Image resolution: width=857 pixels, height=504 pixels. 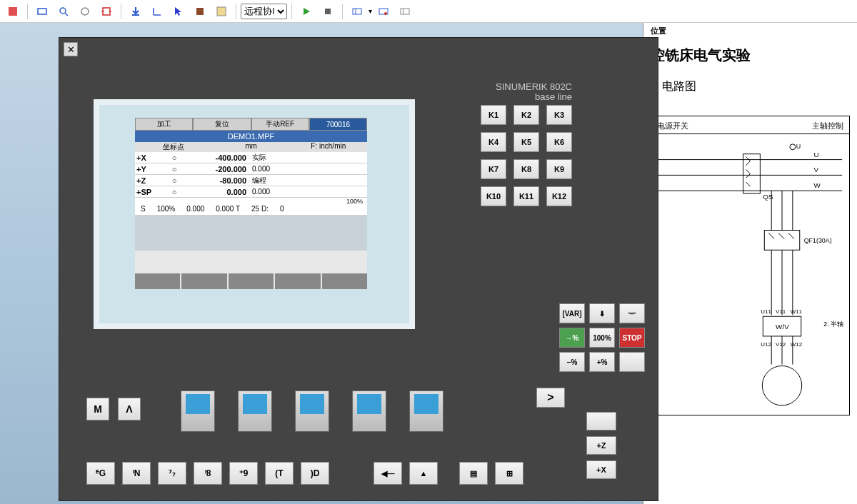 What do you see at coordinates (817, 154) in the screenshot?
I see `svg-text: U` at bounding box center [817, 154].